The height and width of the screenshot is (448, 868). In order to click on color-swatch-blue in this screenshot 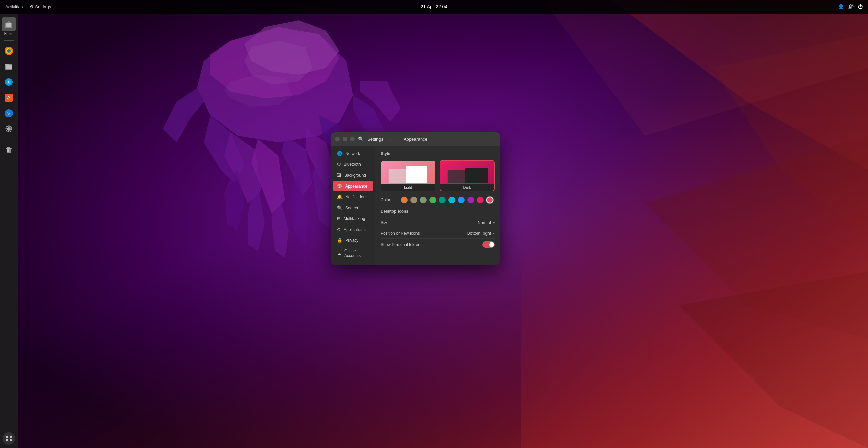, I will do `click(461, 200)`.